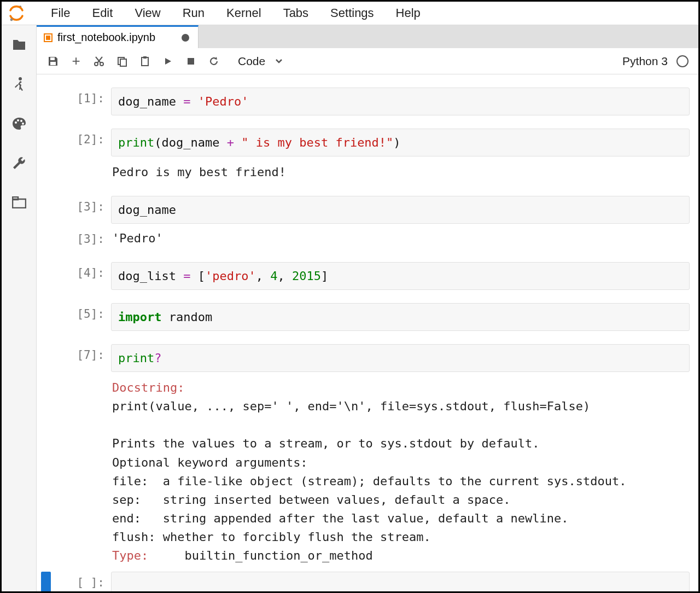 Image resolution: width=700 pixels, height=593 pixels. I want to click on run-button, so click(168, 61).